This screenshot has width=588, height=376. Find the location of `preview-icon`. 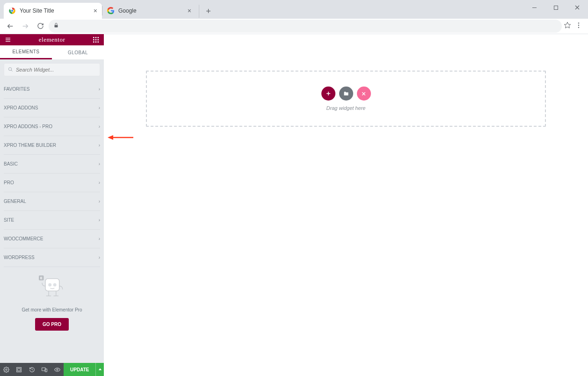

preview-icon is located at coordinates (57, 369).